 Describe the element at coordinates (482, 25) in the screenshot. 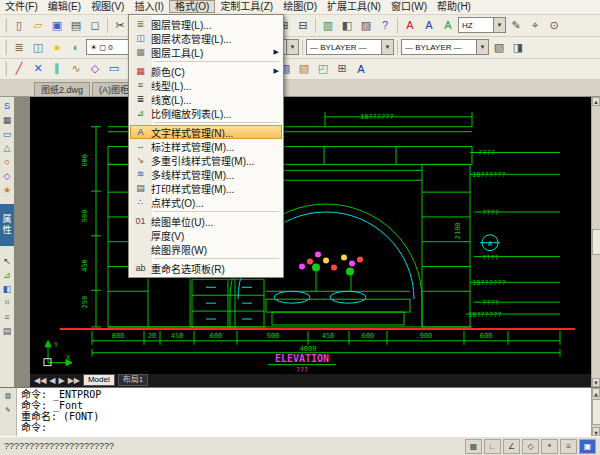

I see `text-style-combo: HZ▼` at that location.